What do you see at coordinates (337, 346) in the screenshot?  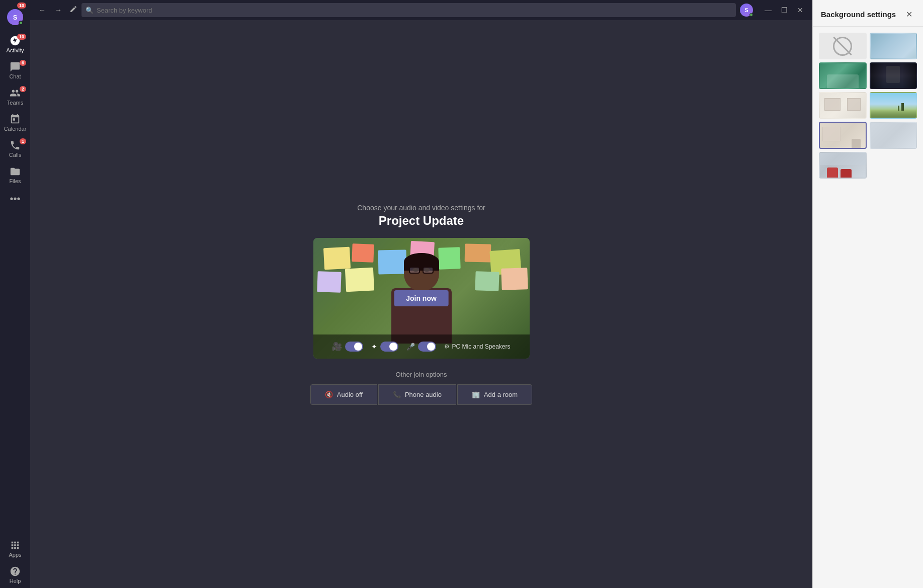 I see `camera-icon: 🎥` at bounding box center [337, 346].